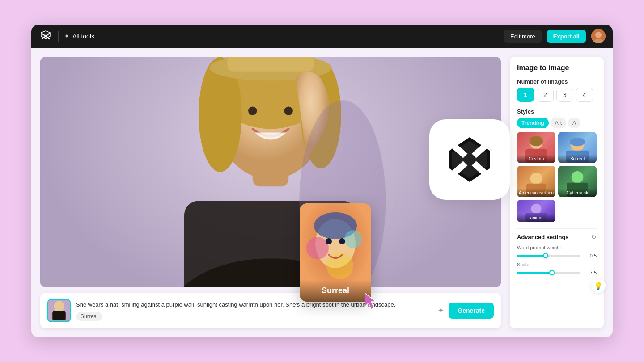 This screenshot has height=362, width=644. I want to click on scale-slider: 7.5, so click(557, 273).